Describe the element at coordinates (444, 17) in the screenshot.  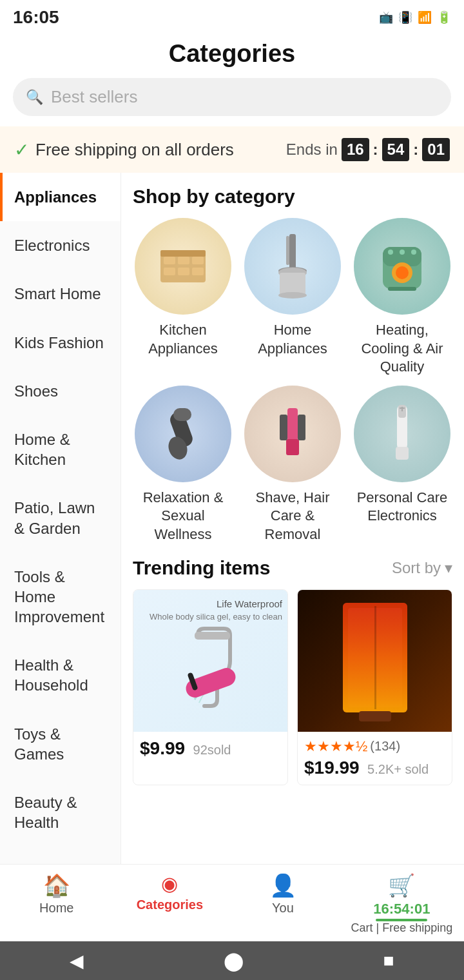
I see `battery-icon: 🔋` at that location.